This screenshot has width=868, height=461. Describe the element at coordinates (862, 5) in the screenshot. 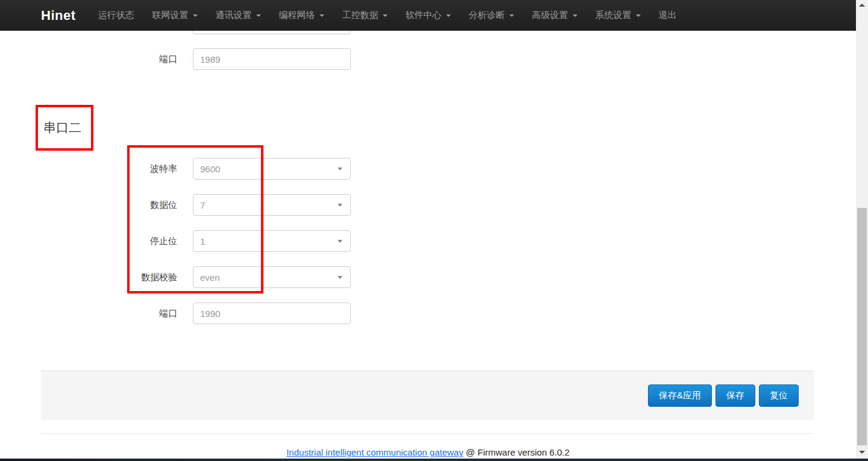

I see `scroll-up-button` at that location.